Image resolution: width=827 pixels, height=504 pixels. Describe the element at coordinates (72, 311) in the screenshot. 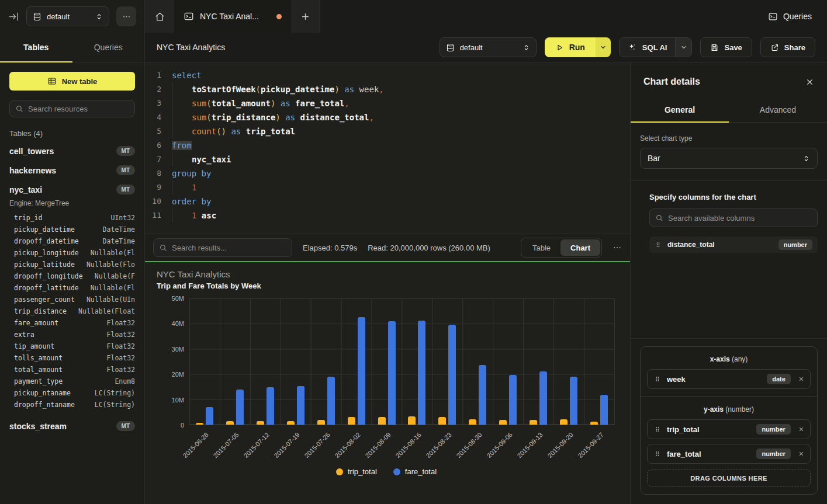

I see `column-row: trip_distanceNullable(Float` at that location.